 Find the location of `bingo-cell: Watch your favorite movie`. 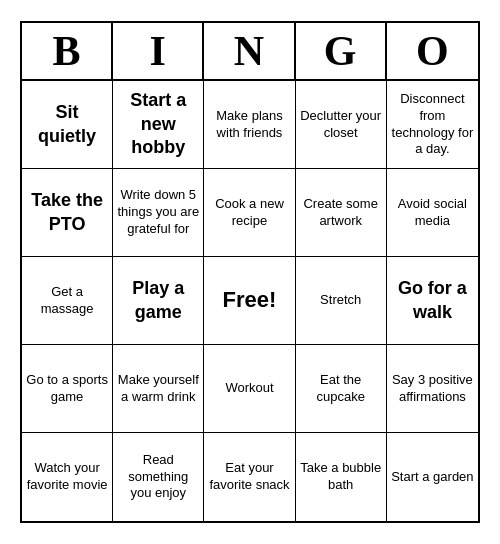

bingo-cell: Watch your favorite movie is located at coordinates (68, 477).